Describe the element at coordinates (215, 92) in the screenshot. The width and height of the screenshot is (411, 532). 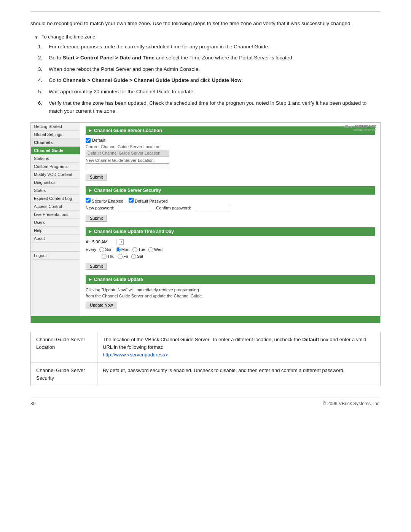
I see `step-text: Wait approximately 20 minutes for the Ch…` at that location.